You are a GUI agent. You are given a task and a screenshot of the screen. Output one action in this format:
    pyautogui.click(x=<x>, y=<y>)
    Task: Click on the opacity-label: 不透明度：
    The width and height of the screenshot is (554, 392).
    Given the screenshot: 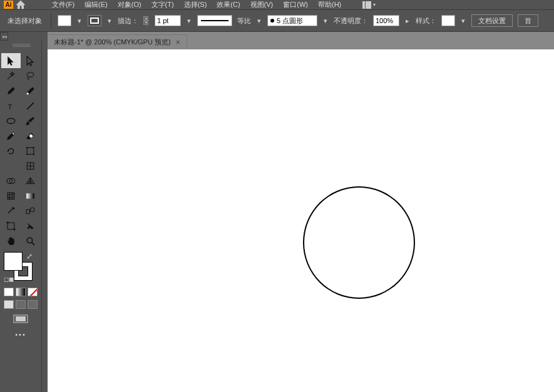 What is the action you would take?
    pyautogui.click(x=351, y=21)
    